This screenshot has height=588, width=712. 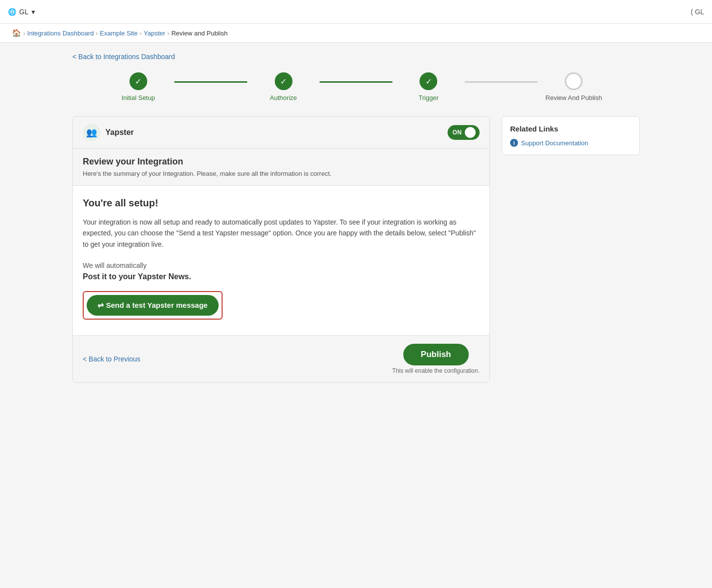 What do you see at coordinates (281, 133) in the screenshot?
I see `integration-header: 👥 Yapster ON` at bounding box center [281, 133].